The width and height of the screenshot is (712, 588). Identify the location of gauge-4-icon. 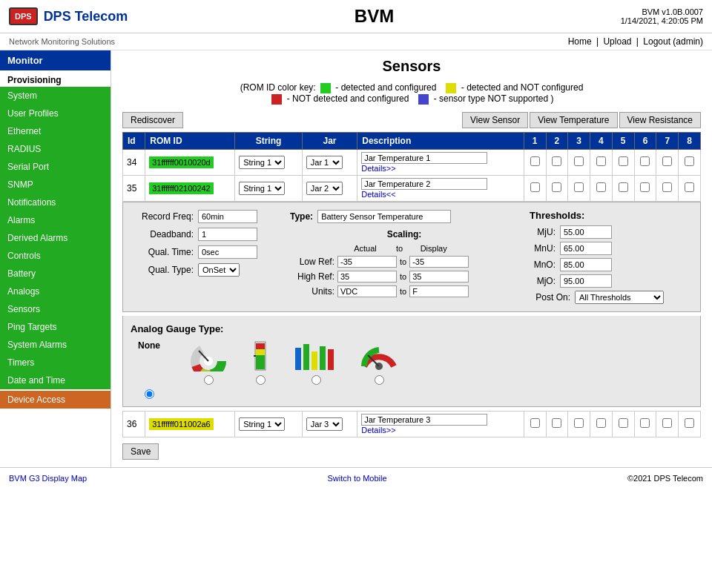
(379, 356).